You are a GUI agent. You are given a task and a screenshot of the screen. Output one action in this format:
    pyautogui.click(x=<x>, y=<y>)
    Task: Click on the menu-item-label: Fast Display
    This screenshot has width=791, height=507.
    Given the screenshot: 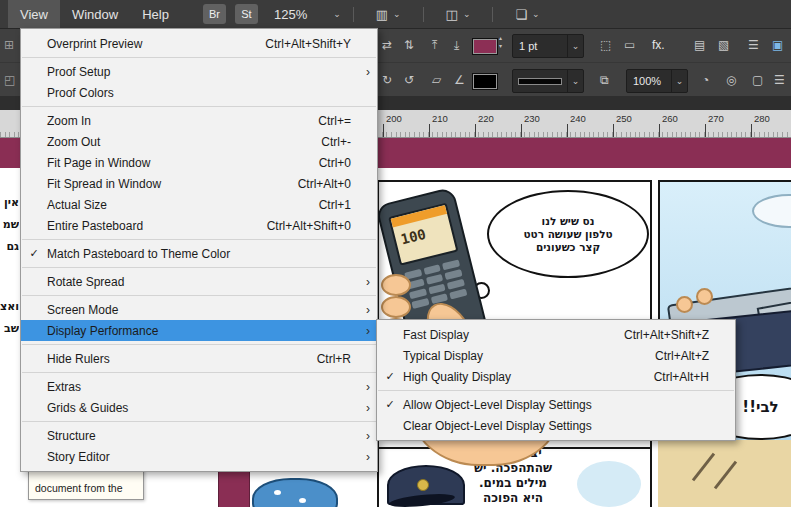 What is the action you would take?
    pyautogui.click(x=436, y=335)
    